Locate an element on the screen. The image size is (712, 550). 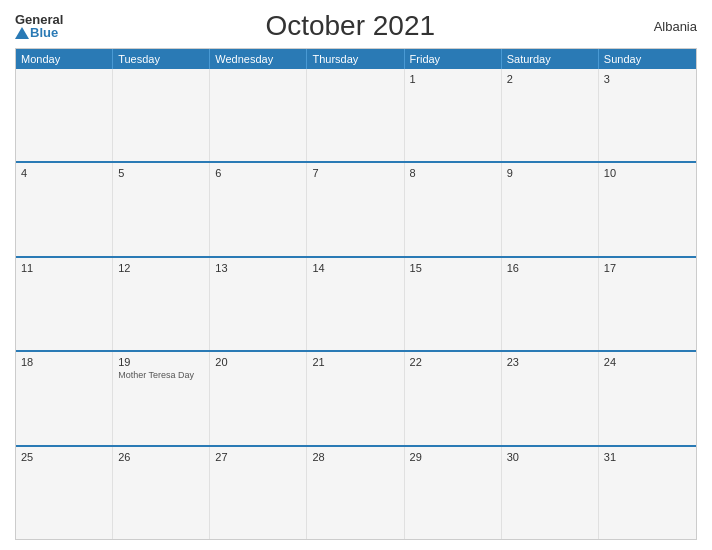
day-number: 15 is located at coordinates (453, 268).